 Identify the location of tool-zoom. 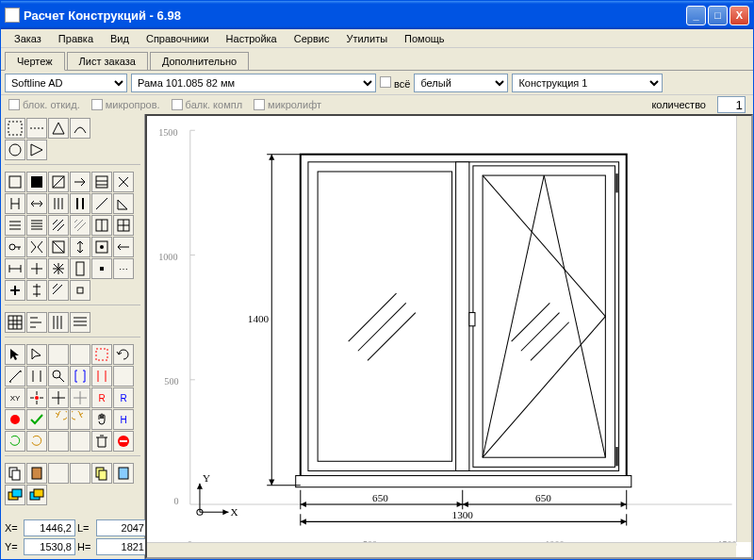
(58, 376).